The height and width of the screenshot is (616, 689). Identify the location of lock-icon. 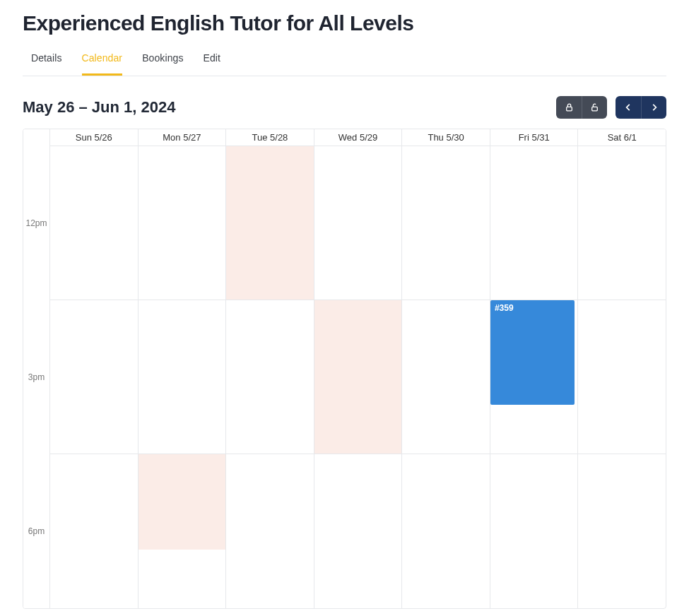
(570, 107).